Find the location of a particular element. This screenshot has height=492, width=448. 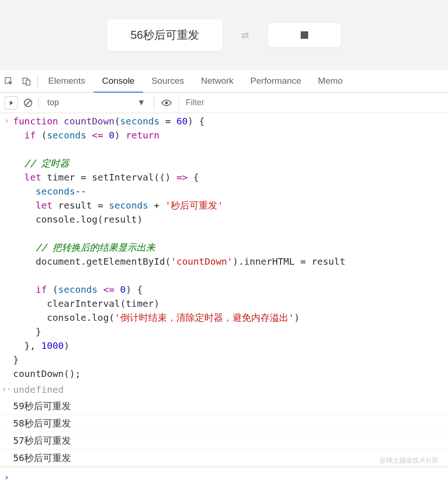

filter-input is located at coordinates (311, 103).